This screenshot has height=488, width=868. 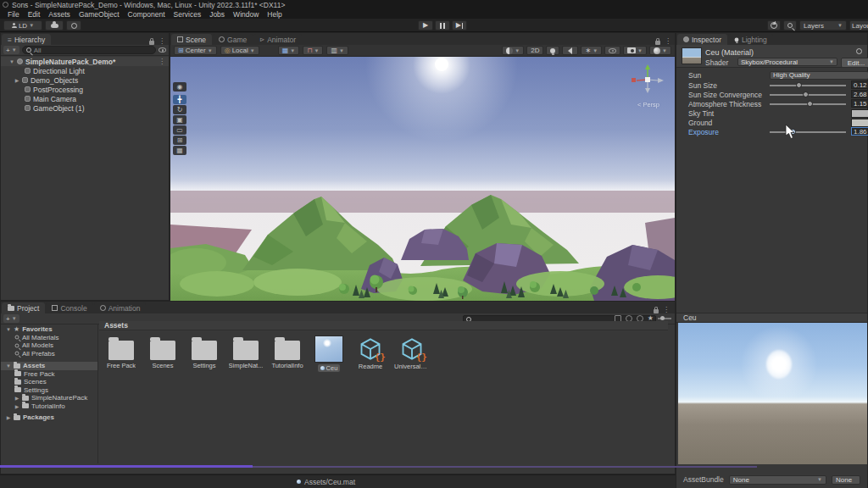 What do you see at coordinates (860, 123) in the screenshot?
I see `ground-color-swatch` at bounding box center [860, 123].